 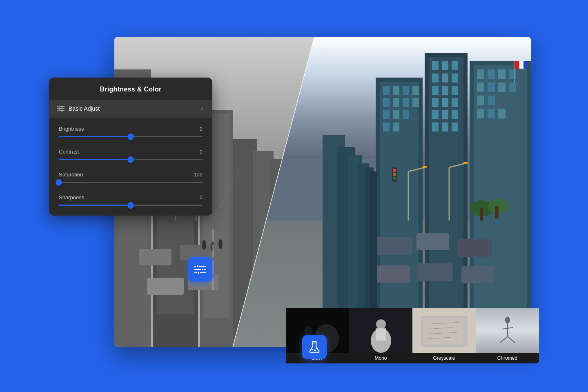 What do you see at coordinates (131, 200) in the screenshot?
I see `sharpness-slider-row: Sharpness 0` at bounding box center [131, 200].